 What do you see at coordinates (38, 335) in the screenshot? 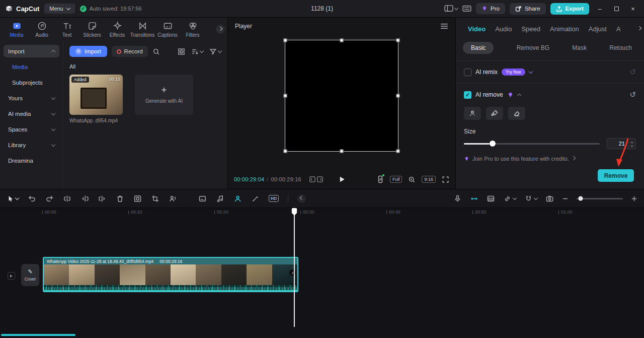
I see `horizontal-scrollbar` at bounding box center [38, 335].